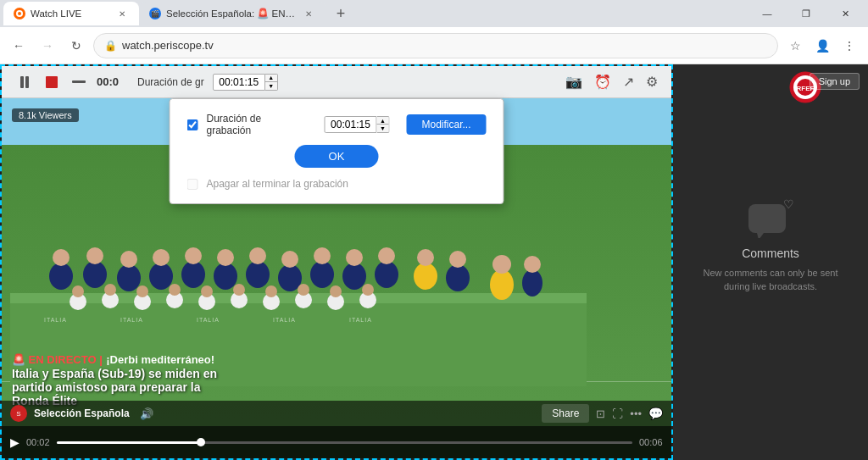 The height and width of the screenshot is (460, 868). I want to click on lock-icon: 🔒, so click(110, 46).